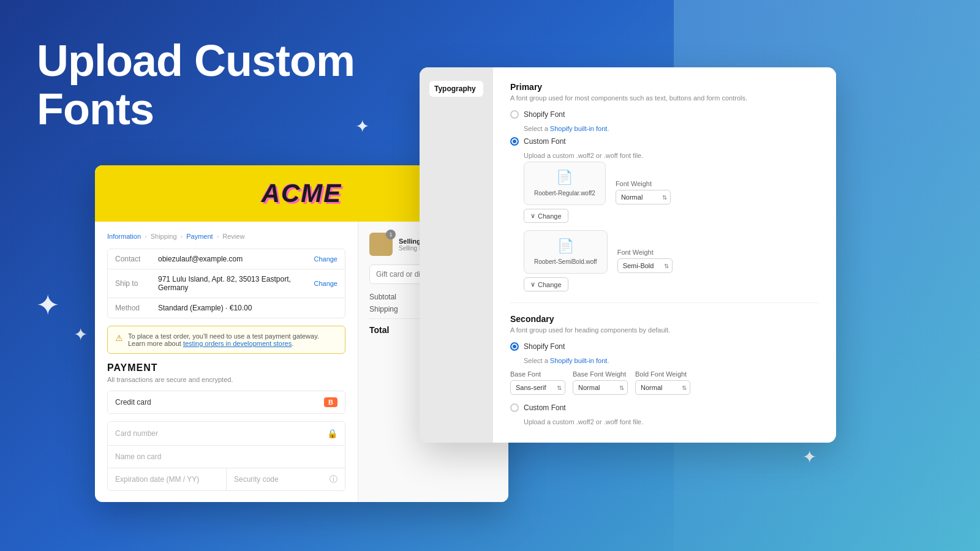  Describe the element at coordinates (363, 126) in the screenshot. I see `sparkle-icon-3: ✦` at that location.